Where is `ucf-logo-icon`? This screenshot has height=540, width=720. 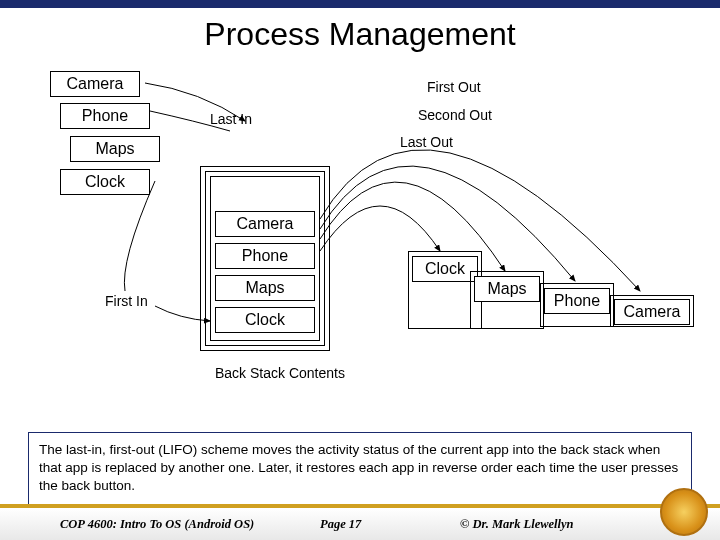
ucf-logo-icon is located at coordinates (684, 512).